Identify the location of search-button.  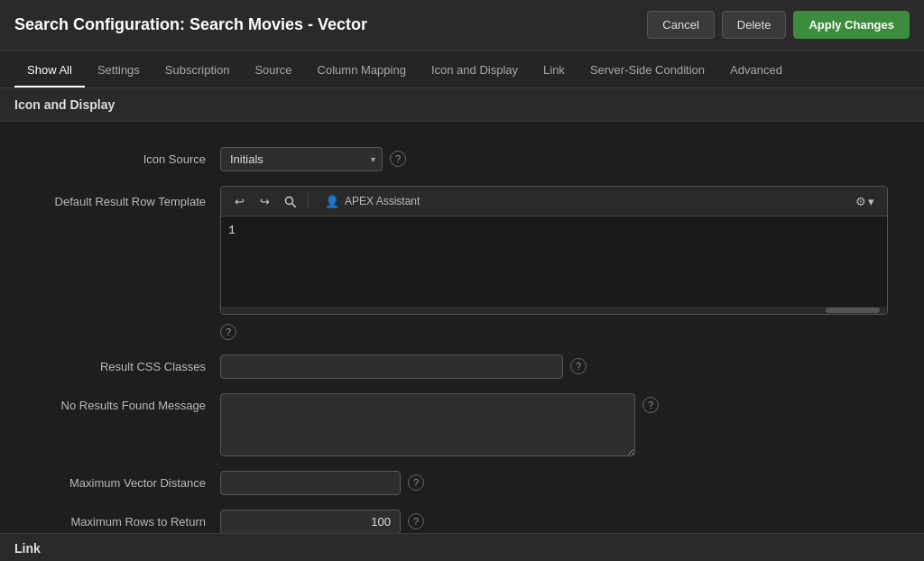
(290, 201).